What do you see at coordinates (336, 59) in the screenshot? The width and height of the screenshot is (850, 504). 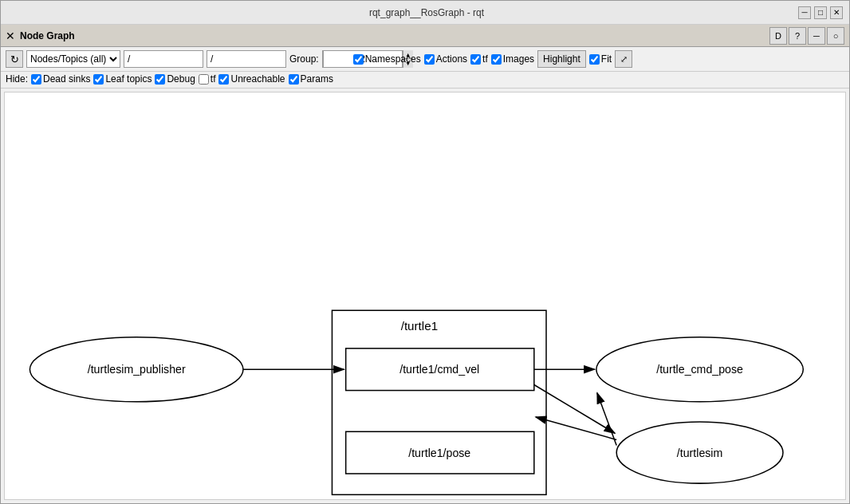 I see `group-spinbox: ▲ ▼` at bounding box center [336, 59].